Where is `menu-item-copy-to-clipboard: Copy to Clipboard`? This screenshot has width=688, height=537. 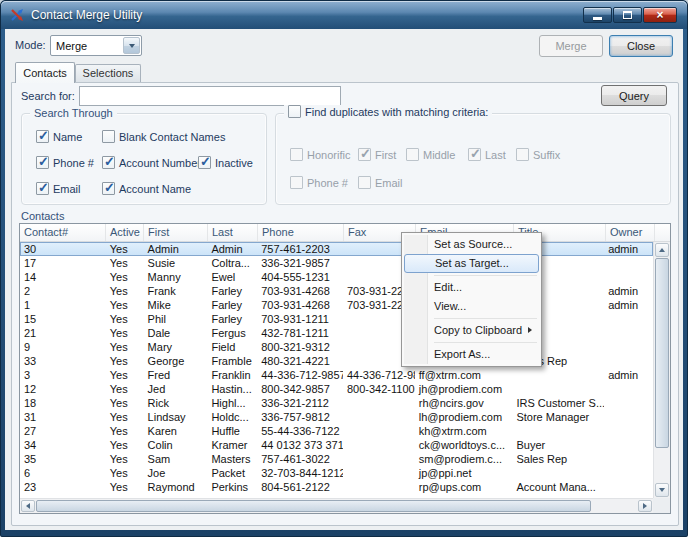 menu-item-copy-to-clipboard: Copy to Clipboard is located at coordinates (472, 330).